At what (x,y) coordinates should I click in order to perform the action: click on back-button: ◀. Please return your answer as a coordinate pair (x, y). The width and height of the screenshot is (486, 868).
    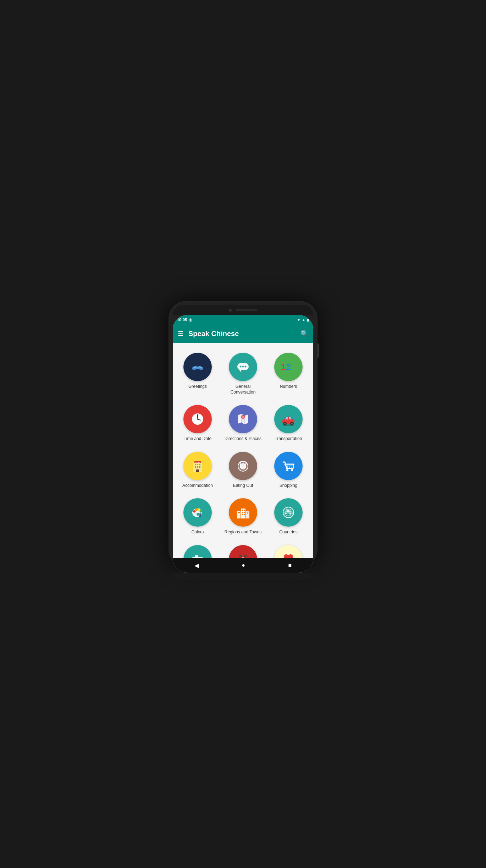
    Looking at the image, I should click on (197, 566).